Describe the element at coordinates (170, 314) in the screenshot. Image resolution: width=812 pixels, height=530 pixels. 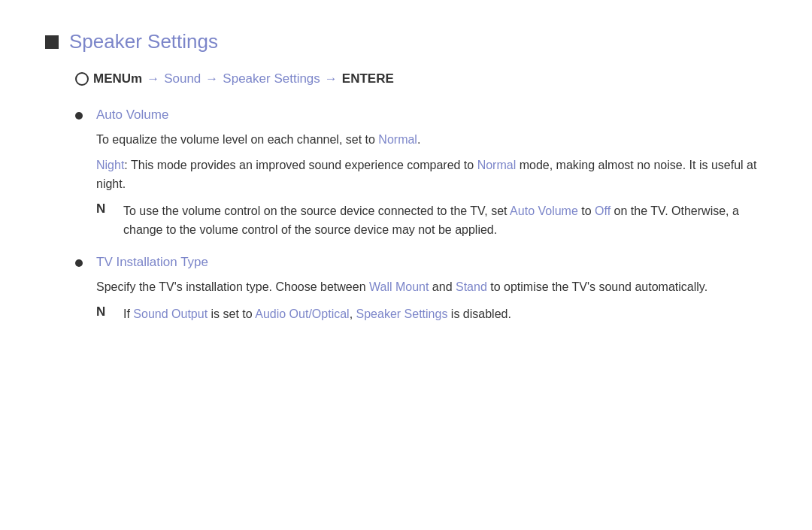
I see `sound-output-highlight: Sound Output` at that location.